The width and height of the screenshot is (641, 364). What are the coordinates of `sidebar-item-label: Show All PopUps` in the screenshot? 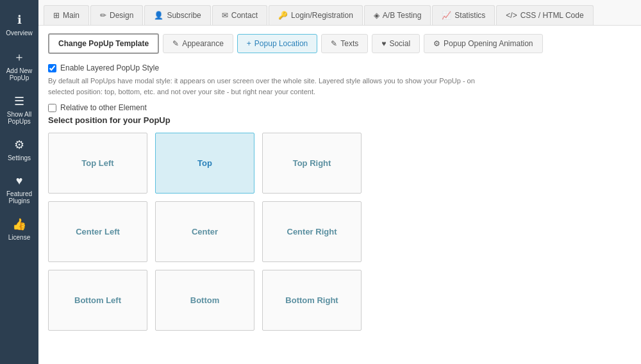 It's located at (19, 118).